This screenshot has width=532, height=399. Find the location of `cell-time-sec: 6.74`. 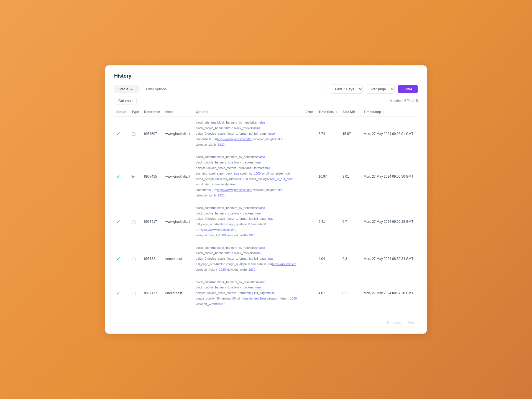

cell-time-sec: 6.74 is located at coordinates (328, 134).